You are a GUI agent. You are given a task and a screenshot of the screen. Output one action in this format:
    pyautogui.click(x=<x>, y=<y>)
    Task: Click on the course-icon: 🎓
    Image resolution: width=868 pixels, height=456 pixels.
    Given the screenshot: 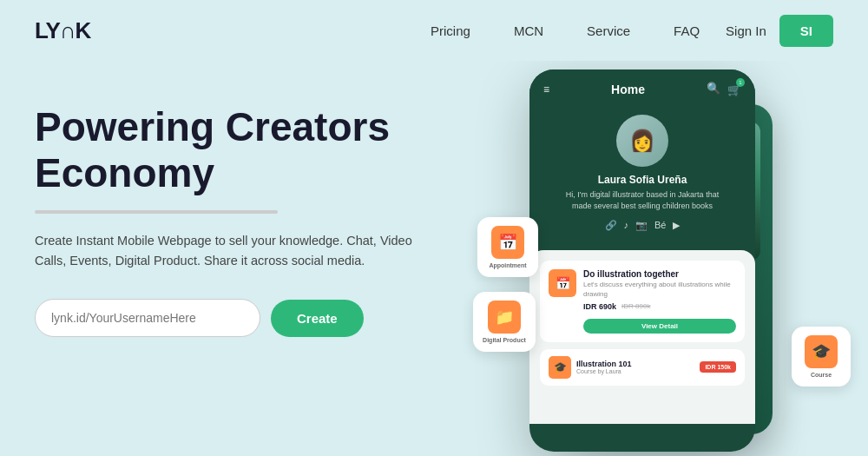 What is the action you would take?
    pyautogui.click(x=821, y=352)
    